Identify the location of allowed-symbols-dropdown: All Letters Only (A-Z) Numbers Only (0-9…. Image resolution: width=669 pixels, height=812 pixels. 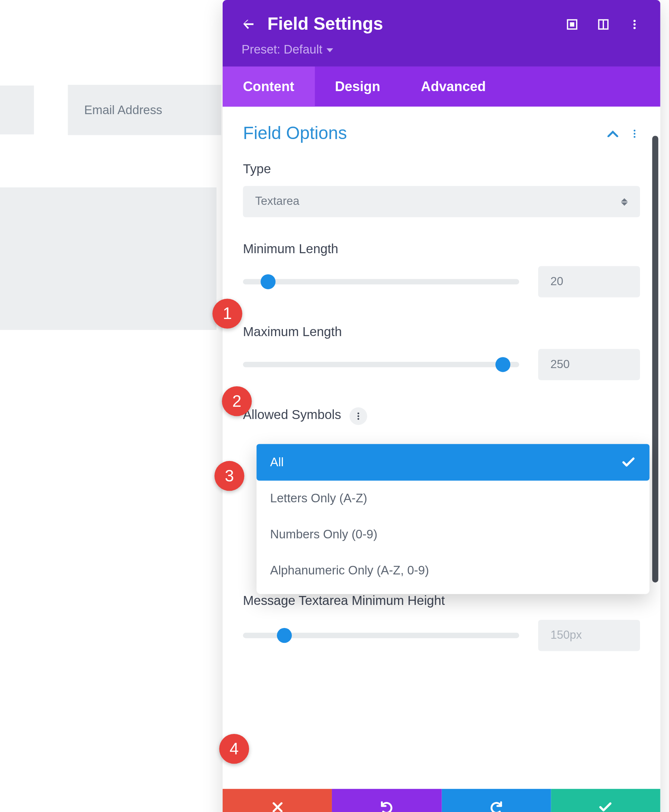
(453, 519).